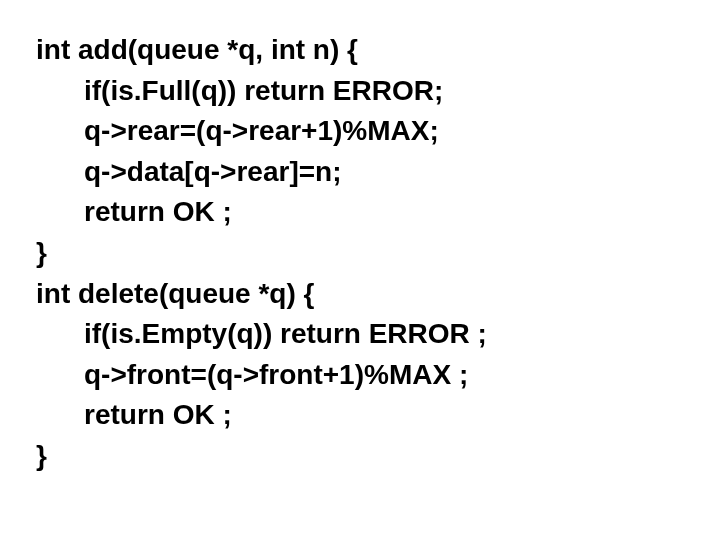 The height and width of the screenshot is (540, 720). I want to click on code-line: int delete(queue *q) {, so click(360, 294).